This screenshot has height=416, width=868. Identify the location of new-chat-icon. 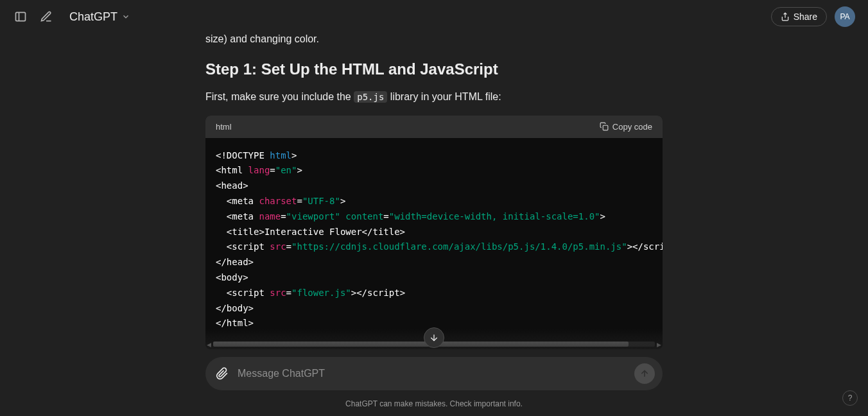
(46, 17).